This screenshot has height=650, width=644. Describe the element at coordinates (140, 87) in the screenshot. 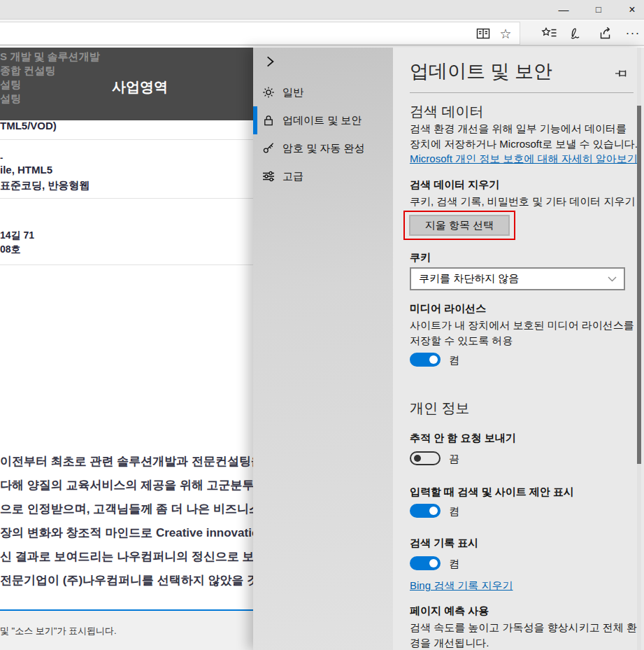

I see `webpage-section-title: 사업영역` at that location.